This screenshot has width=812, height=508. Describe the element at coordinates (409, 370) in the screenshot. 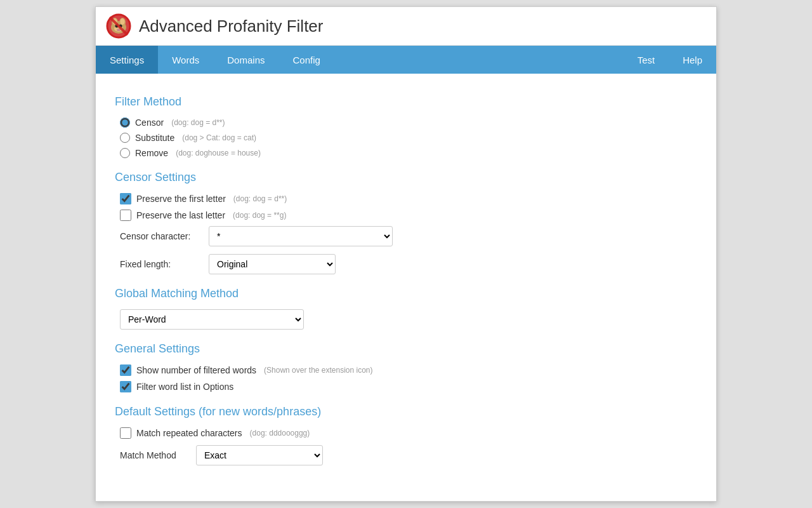

I see `show-count-option: Show number of filtered words (Shown ove…` at that location.